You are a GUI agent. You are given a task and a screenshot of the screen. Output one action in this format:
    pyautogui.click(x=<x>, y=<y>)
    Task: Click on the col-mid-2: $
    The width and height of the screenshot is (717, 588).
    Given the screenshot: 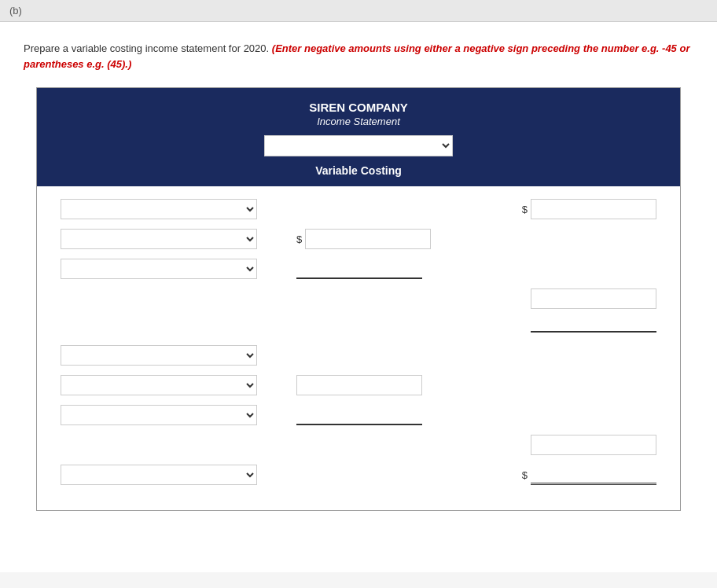 What is the action you would take?
    pyautogui.click(x=363, y=239)
    